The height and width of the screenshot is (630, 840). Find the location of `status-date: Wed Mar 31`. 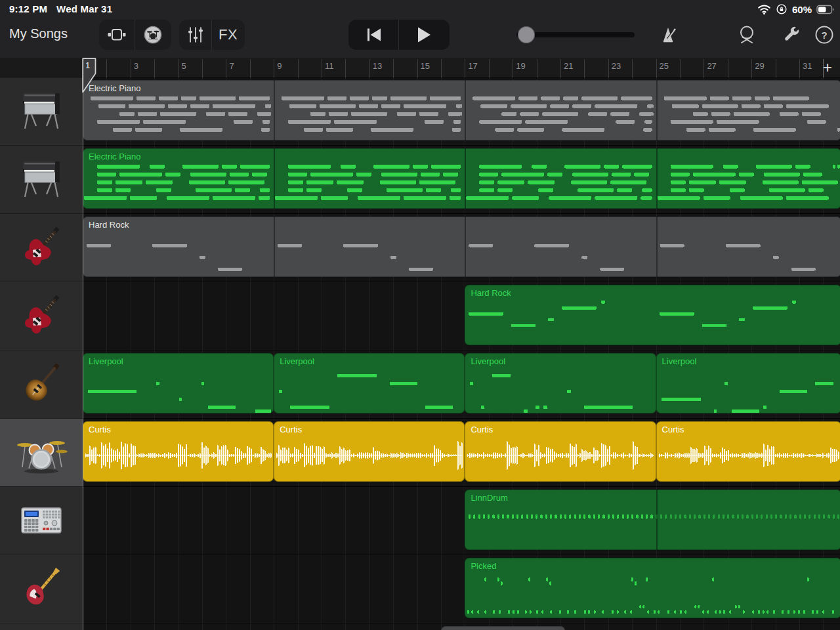

status-date: Wed Mar 31 is located at coordinates (84, 9).